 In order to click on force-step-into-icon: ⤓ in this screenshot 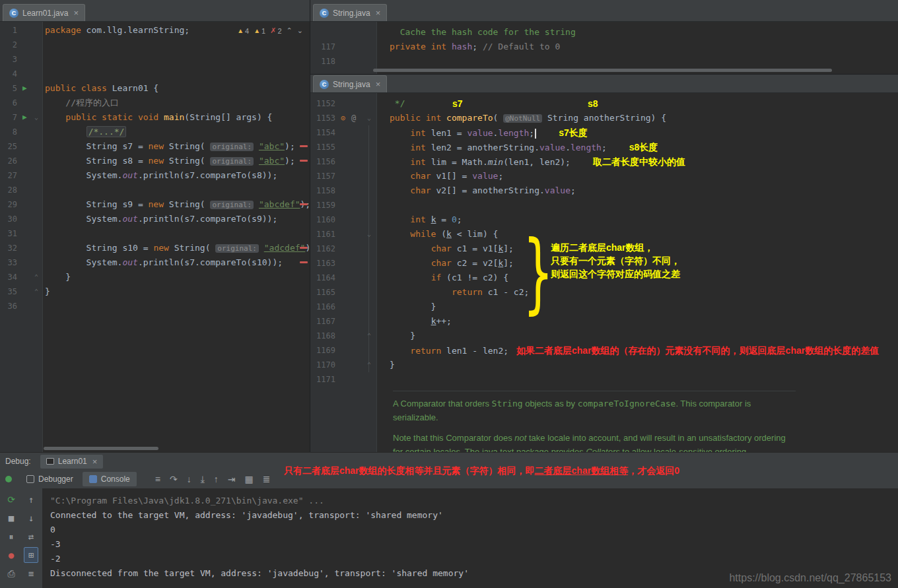, I will do `click(203, 479)`.